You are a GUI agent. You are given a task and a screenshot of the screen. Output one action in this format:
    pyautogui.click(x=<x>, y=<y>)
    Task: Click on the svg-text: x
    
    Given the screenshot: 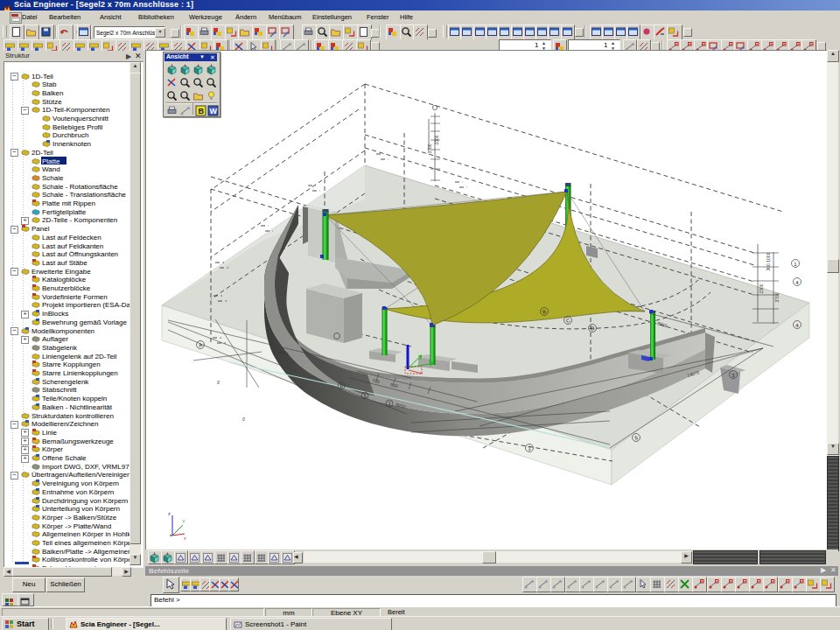 What is the action you would take?
    pyautogui.click(x=186, y=538)
    